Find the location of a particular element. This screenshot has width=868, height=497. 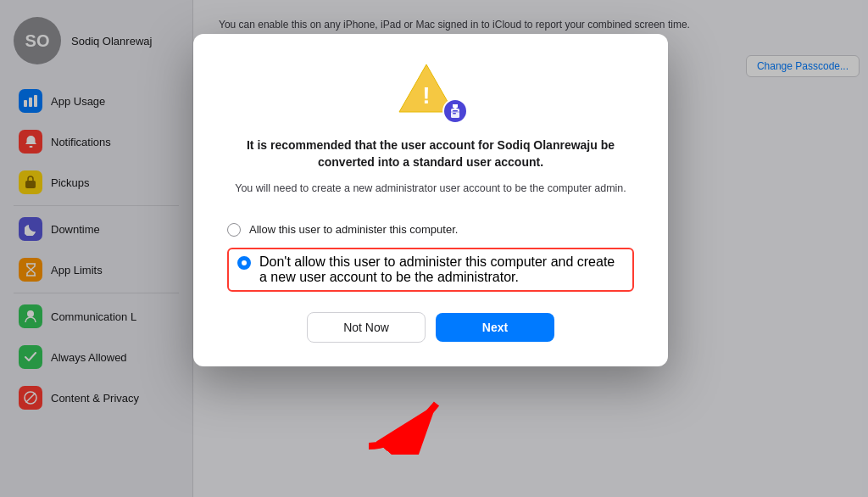

radio-option-allow: Allow this user to administer this compu… is located at coordinates (431, 230).